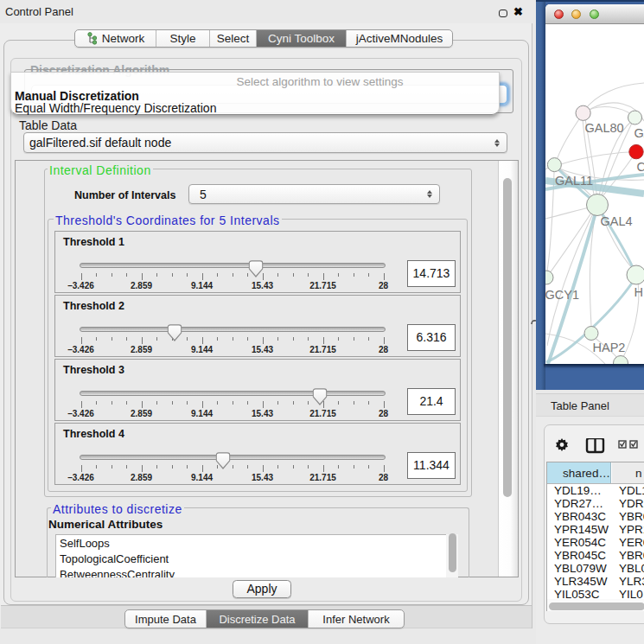 Image resolution: width=644 pixels, height=644 pixels. Describe the element at coordinates (639, 292) in the screenshot. I see `svg-text: H` at that location.